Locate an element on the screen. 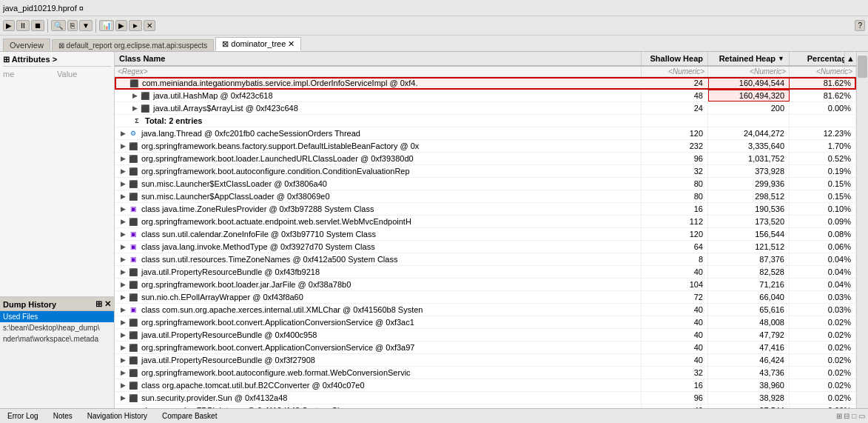 The width and height of the screenshot is (868, 423). sidebar-bottom-item-used-files: Used Files is located at coordinates (57, 317).